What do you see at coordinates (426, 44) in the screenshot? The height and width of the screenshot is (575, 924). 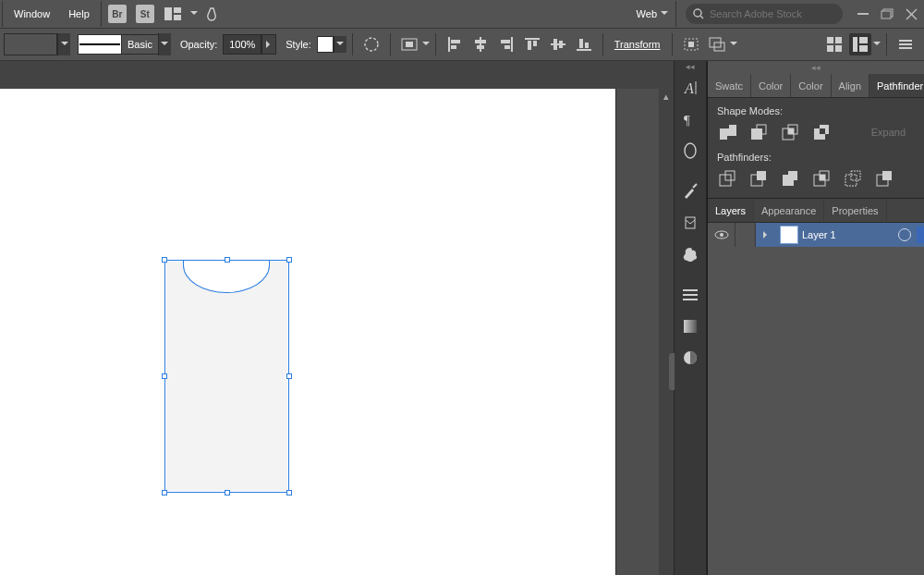 I see `align-to-dropdown` at bounding box center [426, 44].